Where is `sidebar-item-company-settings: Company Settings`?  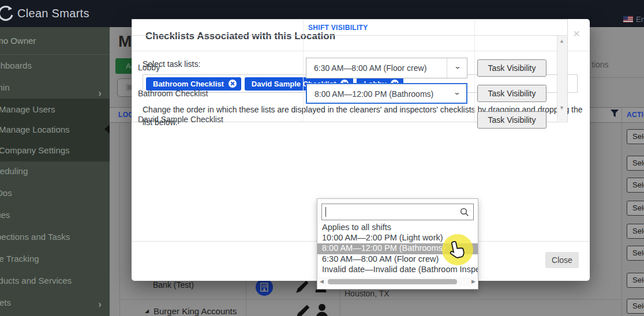
sidebar-item-company-settings: Company Settings is located at coordinates (55, 151).